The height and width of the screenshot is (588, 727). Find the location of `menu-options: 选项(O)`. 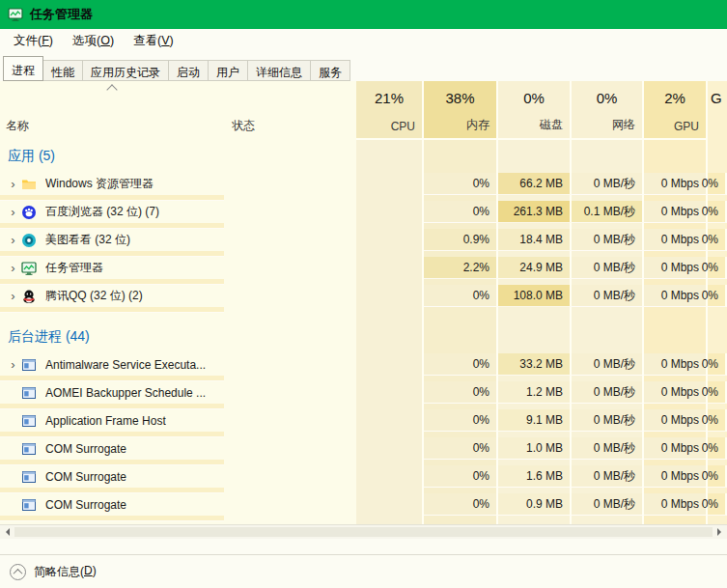

menu-options: 选项(O) is located at coordinates (93, 41).